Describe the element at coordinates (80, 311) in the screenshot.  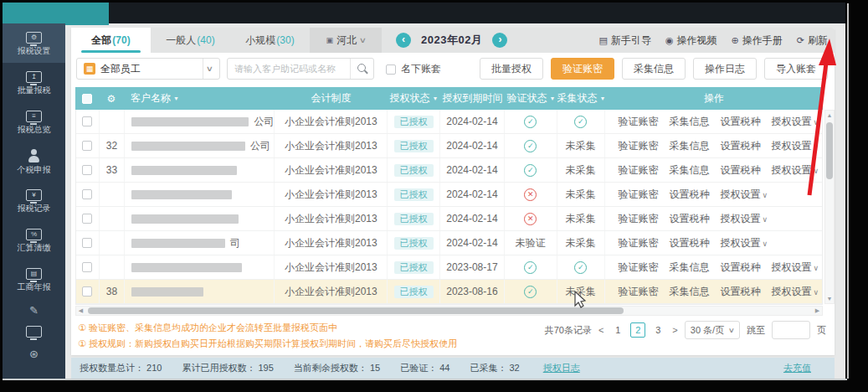
I see `scroll-left-icon: ◀` at that location.